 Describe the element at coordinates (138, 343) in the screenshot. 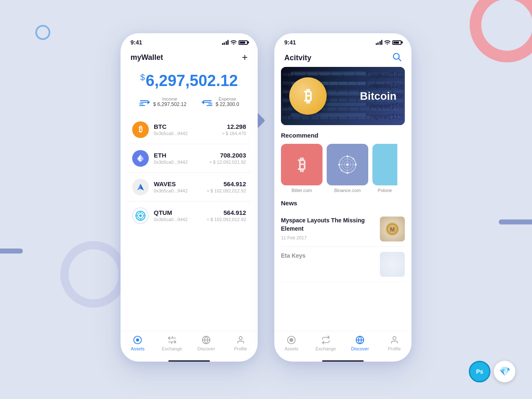

I see `nav-assets-1: Assets` at that location.